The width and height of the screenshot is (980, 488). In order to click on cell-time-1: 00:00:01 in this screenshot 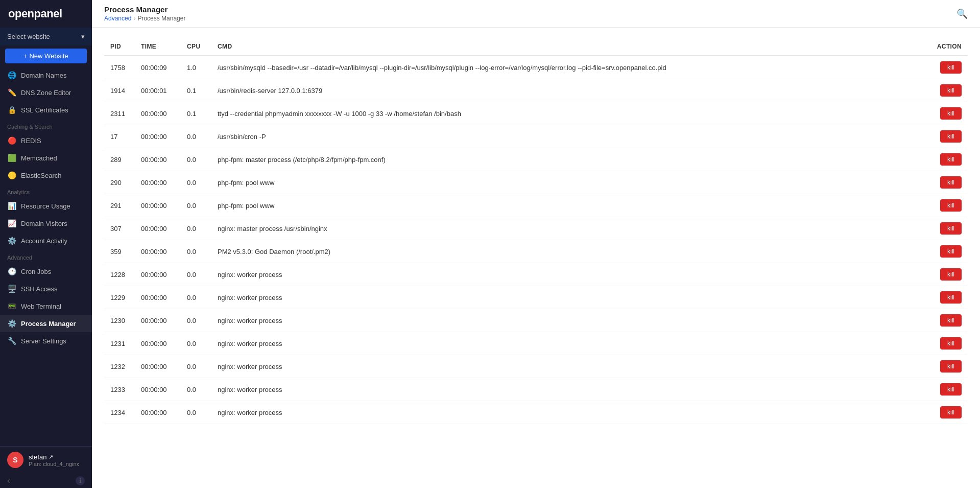, I will do `click(158, 91)`.